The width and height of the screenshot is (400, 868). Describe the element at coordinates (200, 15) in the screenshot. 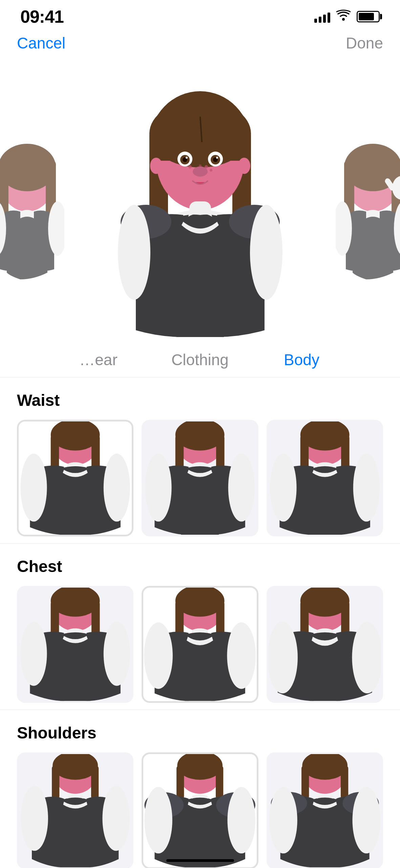

I see `status-bar: 09:41` at that location.